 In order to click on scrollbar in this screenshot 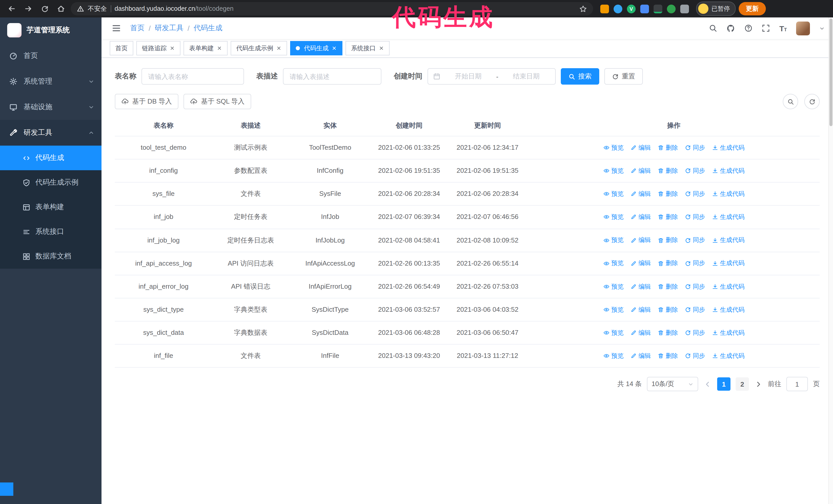, I will do `click(831, 261)`.